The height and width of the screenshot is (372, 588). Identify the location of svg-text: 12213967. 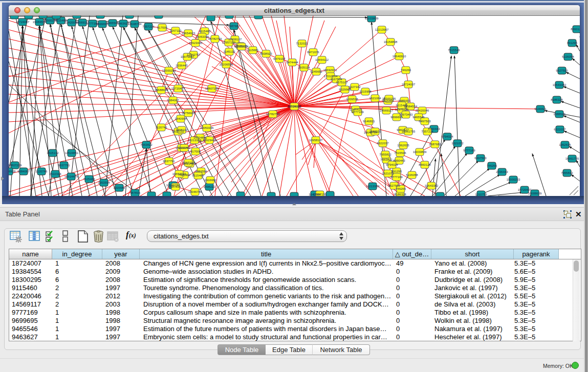
(382, 30).